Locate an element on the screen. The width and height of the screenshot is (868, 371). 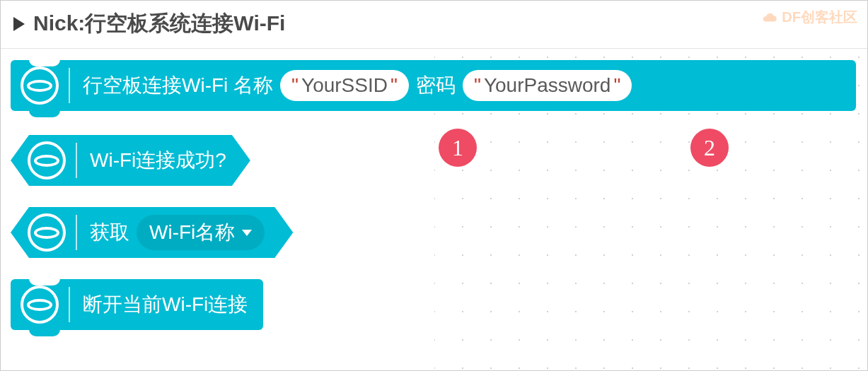
cloud-icon is located at coordinates (770, 18).